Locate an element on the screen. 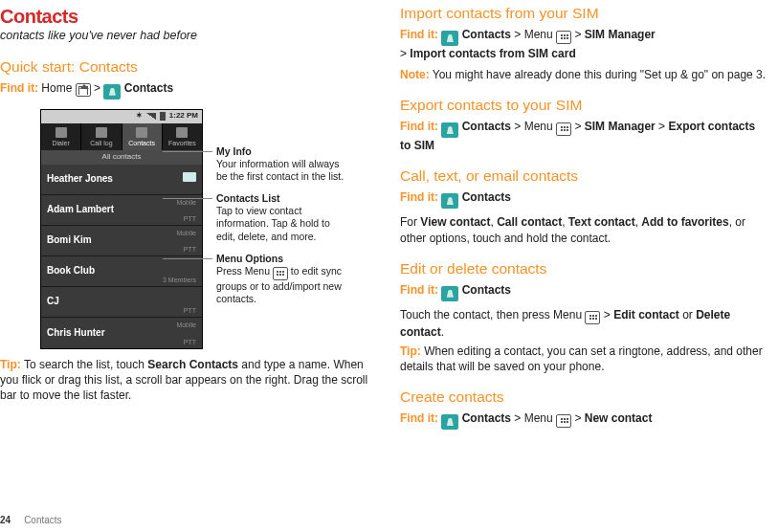  tip-search: Tip: To search the list, touch Search Co… is located at coordinates (187, 381).